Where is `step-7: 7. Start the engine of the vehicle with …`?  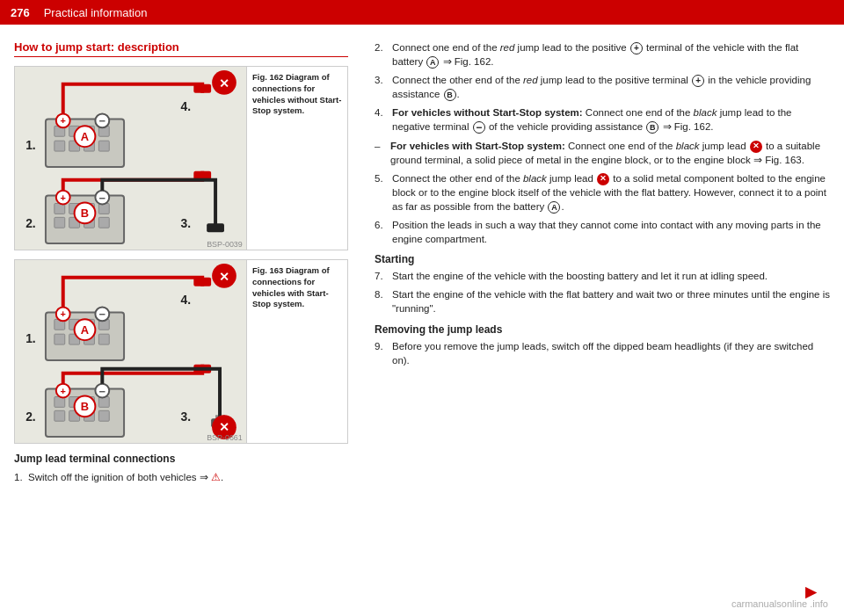 step-7: 7. Start the engine of the vehicle with … is located at coordinates (602, 276).